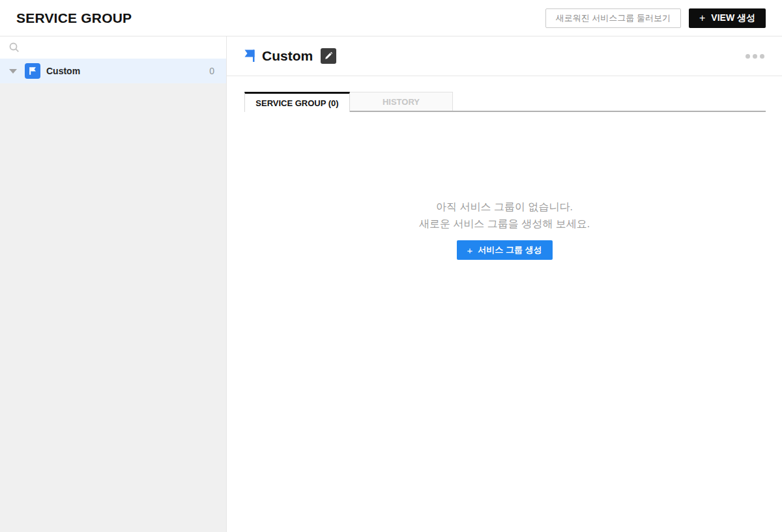 The width and height of the screenshot is (782, 532). What do you see at coordinates (727, 18) in the screenshot?
I see `view-create-button: + VIEW 생성` at bounding box center [727, 18].